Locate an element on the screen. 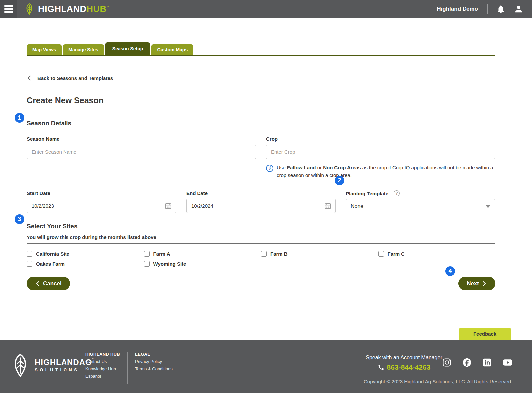  header-divider is located at coordinates (487, 9).